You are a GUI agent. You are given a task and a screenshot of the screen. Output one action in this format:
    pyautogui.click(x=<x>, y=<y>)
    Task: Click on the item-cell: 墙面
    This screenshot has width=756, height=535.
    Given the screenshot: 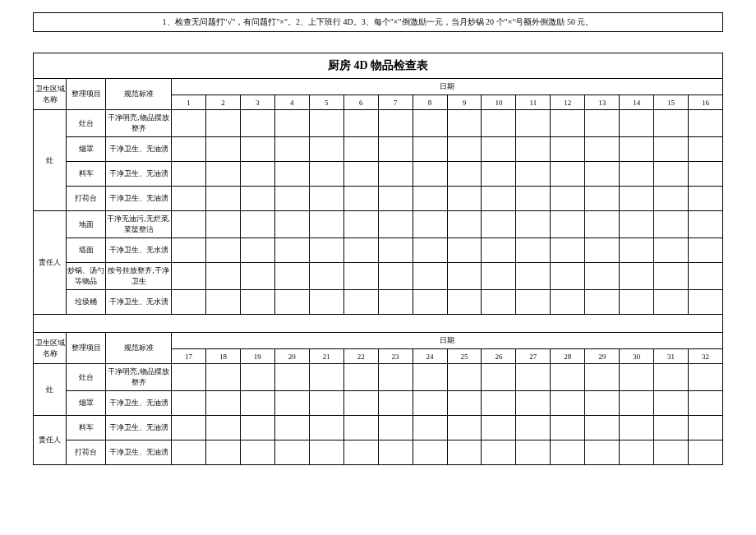 What is the action you would take?
    pyautogui.click(x=86, y=251)
    